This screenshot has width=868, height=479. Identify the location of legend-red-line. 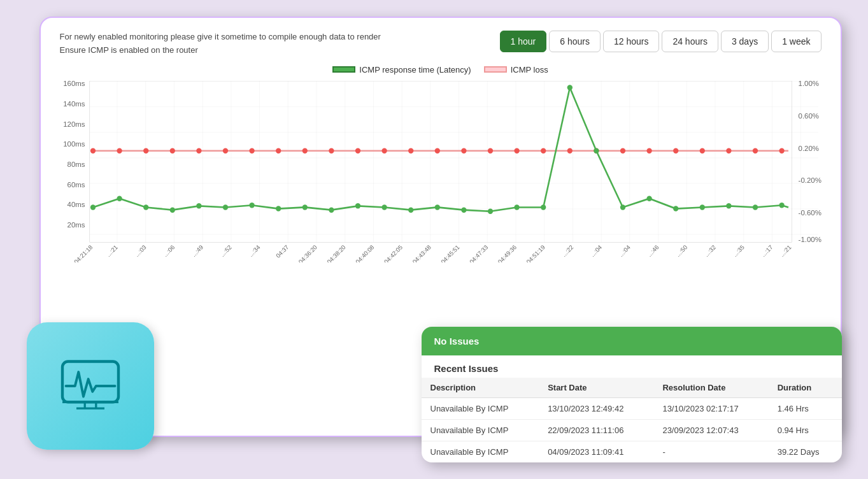
(495, 69).